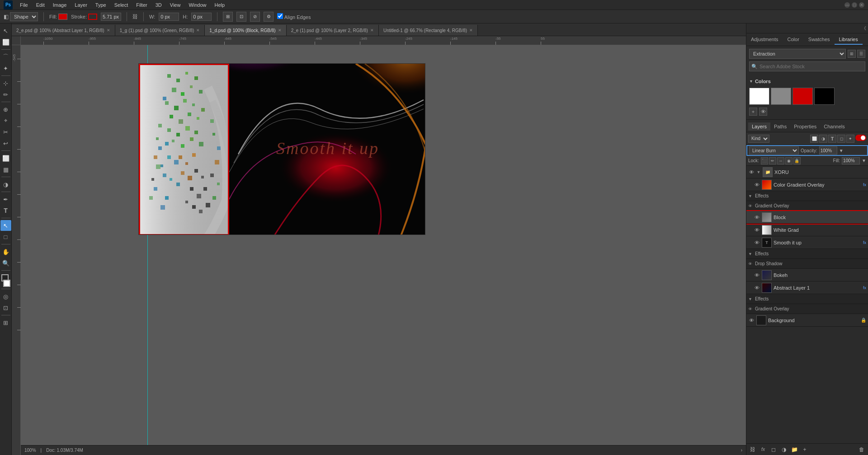  I want to click on distribute-icon: ⊡, so click(241, 17).